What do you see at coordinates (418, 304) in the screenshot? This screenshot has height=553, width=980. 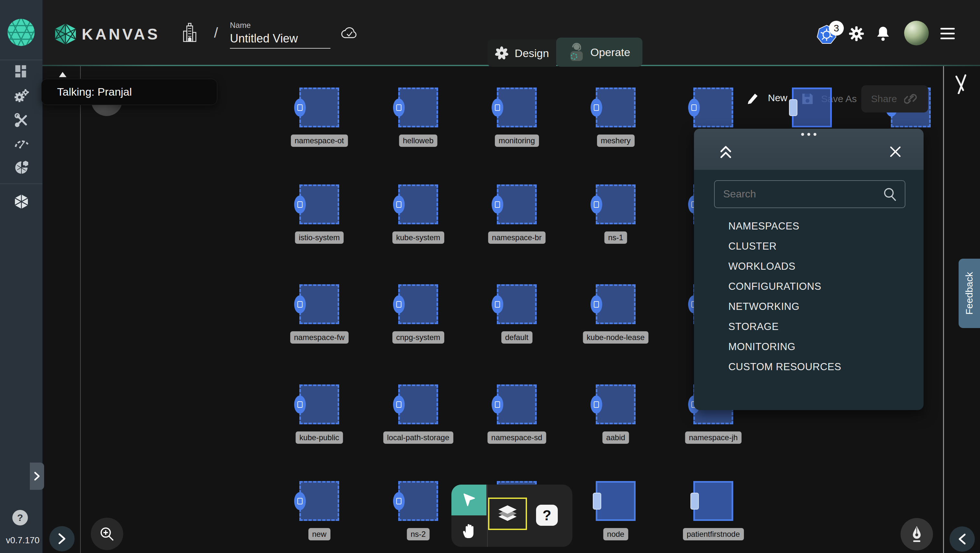 I see `canvas-node-cnpg-system: cnpg-system` at bounding box center [418, 304].